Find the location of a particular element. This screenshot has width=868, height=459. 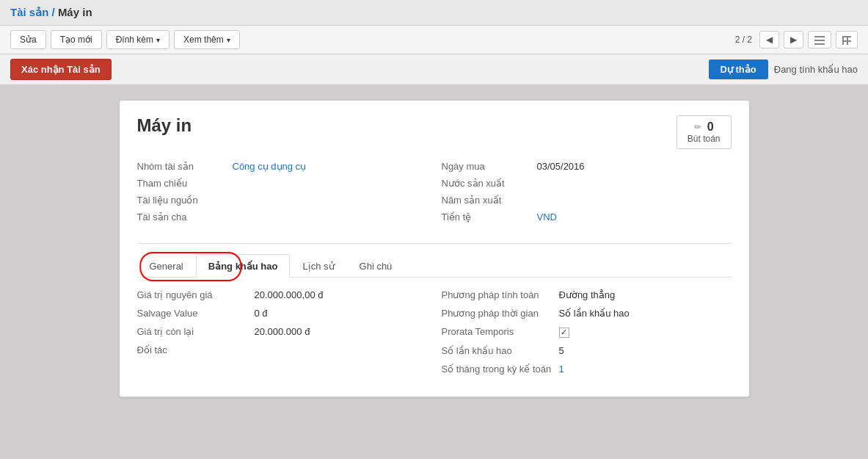

tab-value-giatri: 20.000.000,00 đ is located at coordinates (289, 295).